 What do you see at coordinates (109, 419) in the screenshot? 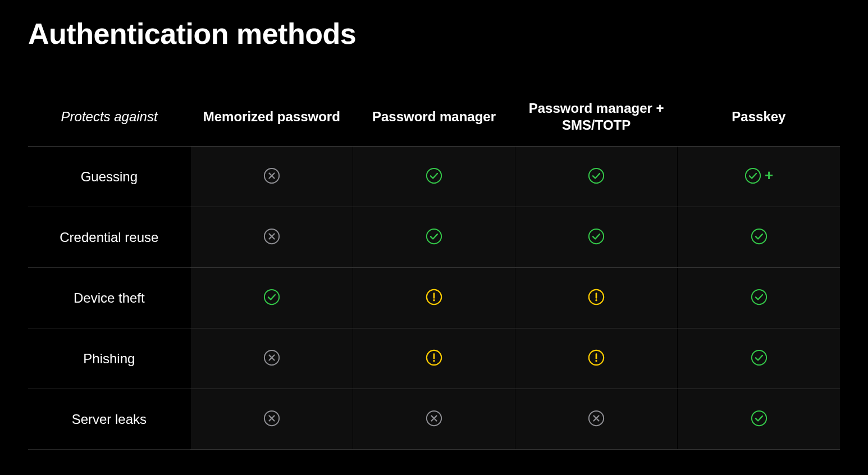
I see `row-label: Server leaks` at bounding box center [109, 419].